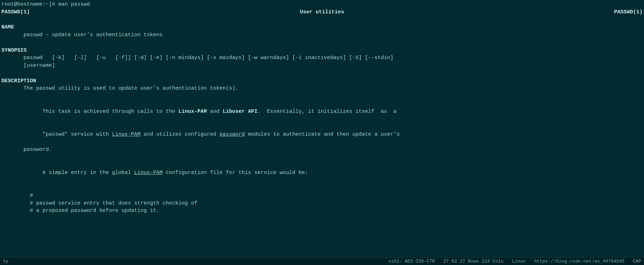 This screenshot has height=265, width=644. What do you see at coordinates (66, 134) in the screenshot?
I see `desc-p2-text6: "passwd" service with` at bounding box center [66, 134].